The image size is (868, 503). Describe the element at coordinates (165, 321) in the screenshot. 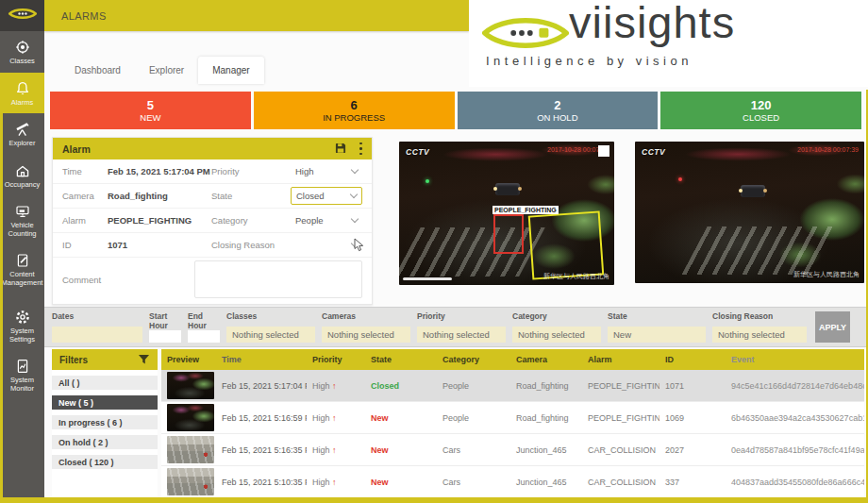

I see `filter-label: Start Hour` at that location.